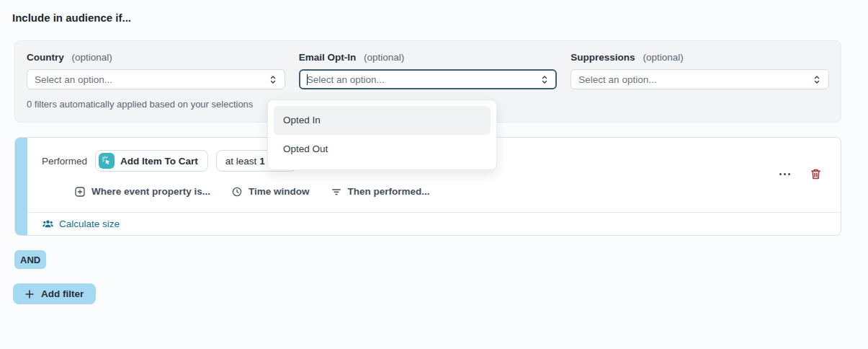  I want to click on country-select: Select an option..., so click(156, 79).